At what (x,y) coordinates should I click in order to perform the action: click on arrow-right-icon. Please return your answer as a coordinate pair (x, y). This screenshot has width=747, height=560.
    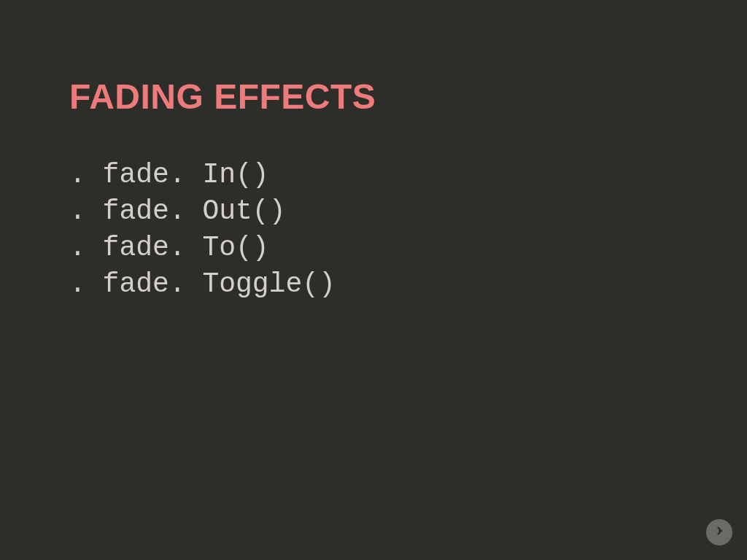
    Looking at the image, I should click on (719, 532).